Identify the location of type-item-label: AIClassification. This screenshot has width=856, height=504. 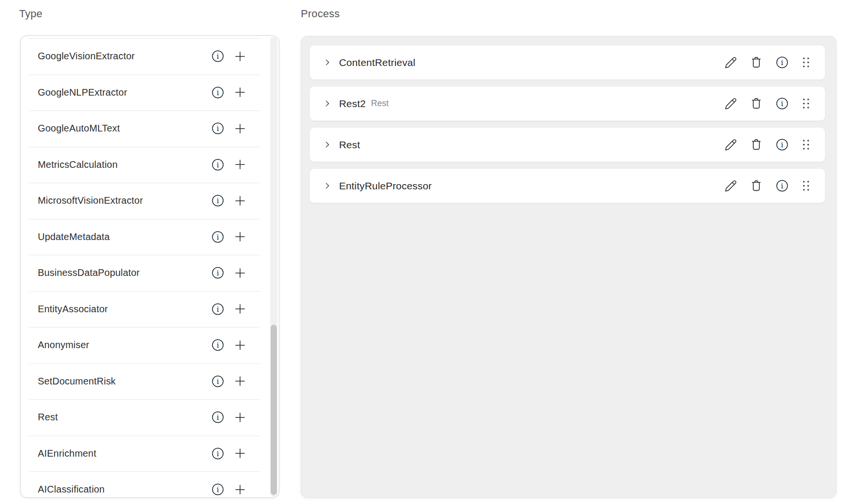
(116, 490).